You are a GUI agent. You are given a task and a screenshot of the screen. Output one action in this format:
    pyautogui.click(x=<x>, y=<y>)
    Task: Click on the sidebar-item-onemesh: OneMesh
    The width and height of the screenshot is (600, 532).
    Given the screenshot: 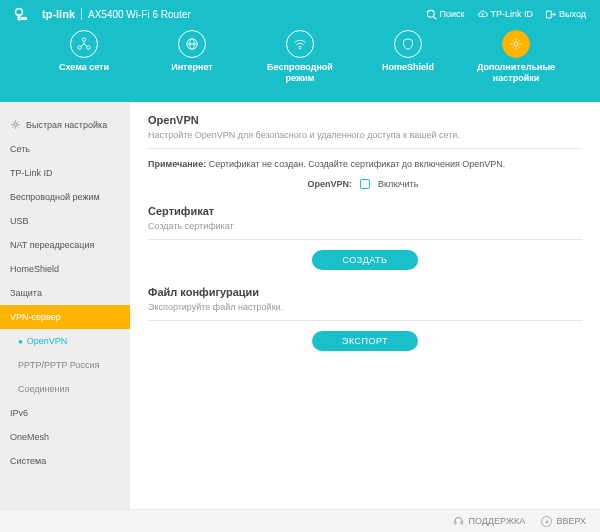 What is the action you would take?
    pyautogui.click(x=65, y=437)
    